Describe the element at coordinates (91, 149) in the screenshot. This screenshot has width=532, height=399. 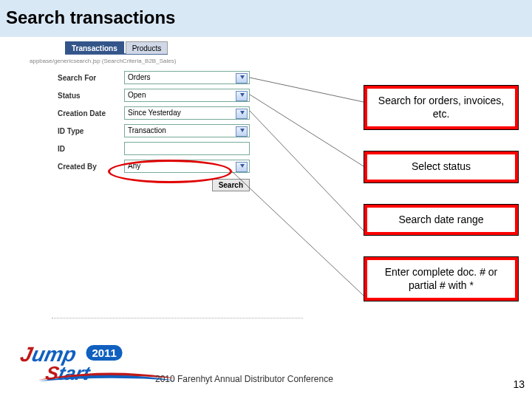
I see `label-id: ID` at that location.